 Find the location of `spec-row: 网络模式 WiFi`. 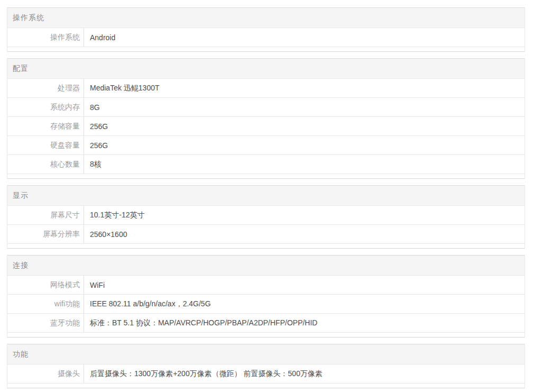

spec-row: 网络模式 WiFi is located at coordinates (266, 285).